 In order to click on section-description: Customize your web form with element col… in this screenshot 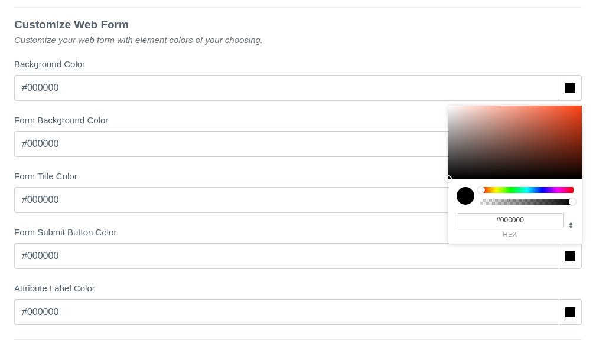, I will do `click(298, 40)`.